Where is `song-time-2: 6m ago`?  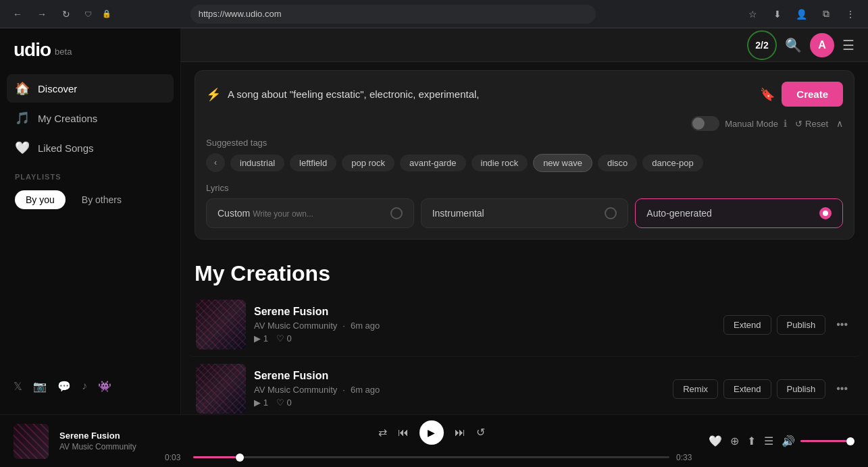
song-time-2: 6m ago is located at coordinates (365, 390).